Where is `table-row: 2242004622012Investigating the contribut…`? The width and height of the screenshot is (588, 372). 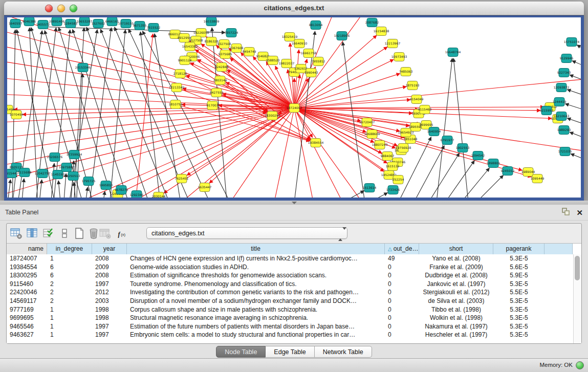
table-row: 2242004622012Investigating the contribut… is located at coordinates (290, 293).